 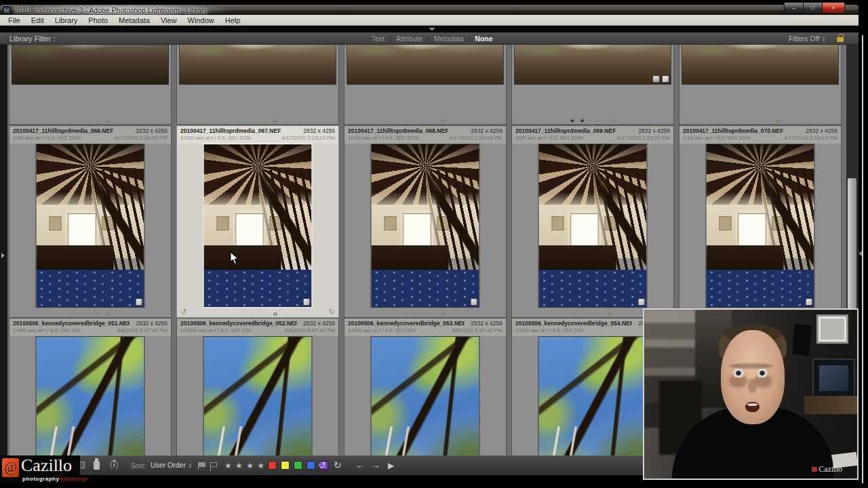 I want to click on photo-filename: 20100417_11hilltoprdmedia_068.NEF, so click(x=398, y=131).